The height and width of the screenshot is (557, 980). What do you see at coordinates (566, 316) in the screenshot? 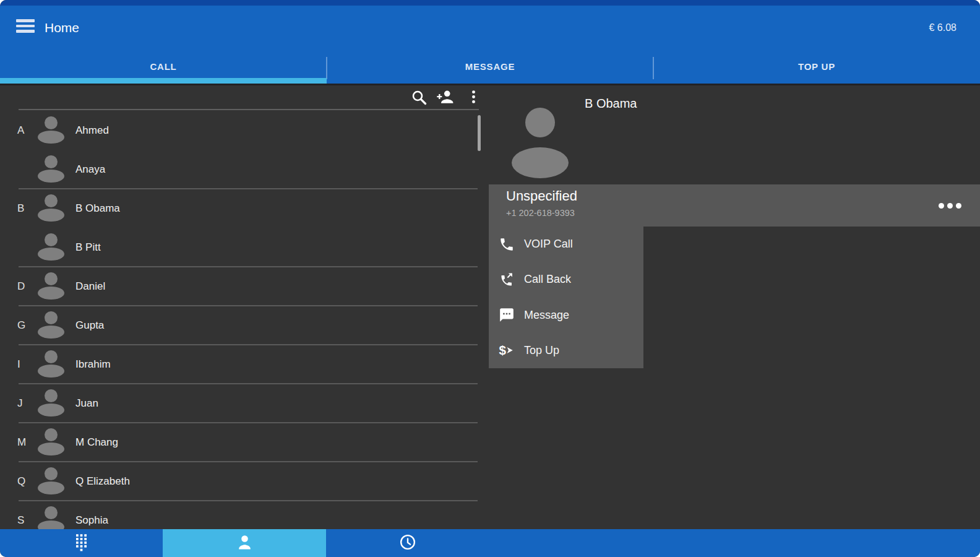
I see `action-item-message: Message` at bounding box center [566, 316].